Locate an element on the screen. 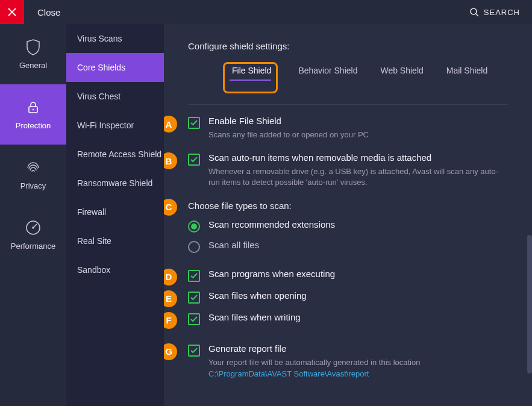 The height and width of the screenshot is (406, 532). annotation-highlight: File Shield is located at coordinates (251, 78).